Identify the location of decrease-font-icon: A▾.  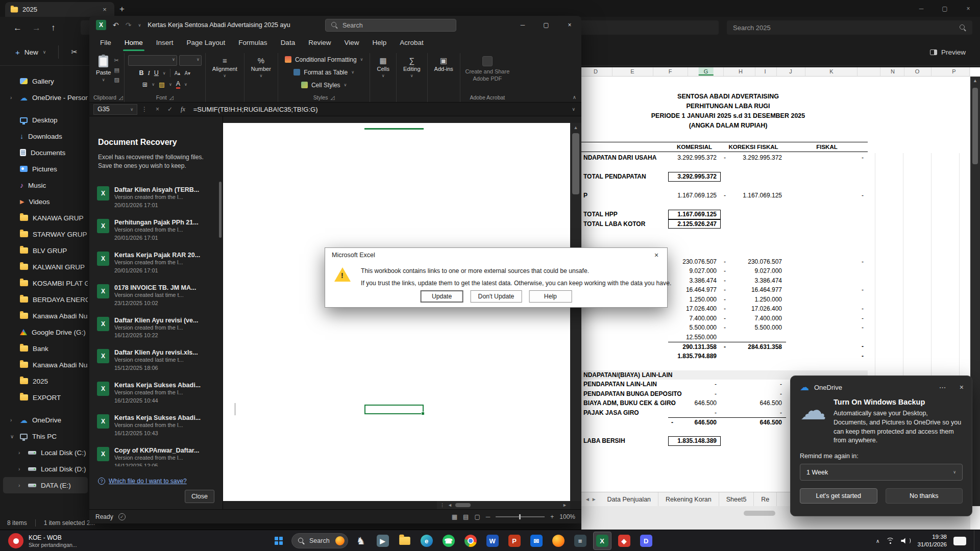
(187, 73).